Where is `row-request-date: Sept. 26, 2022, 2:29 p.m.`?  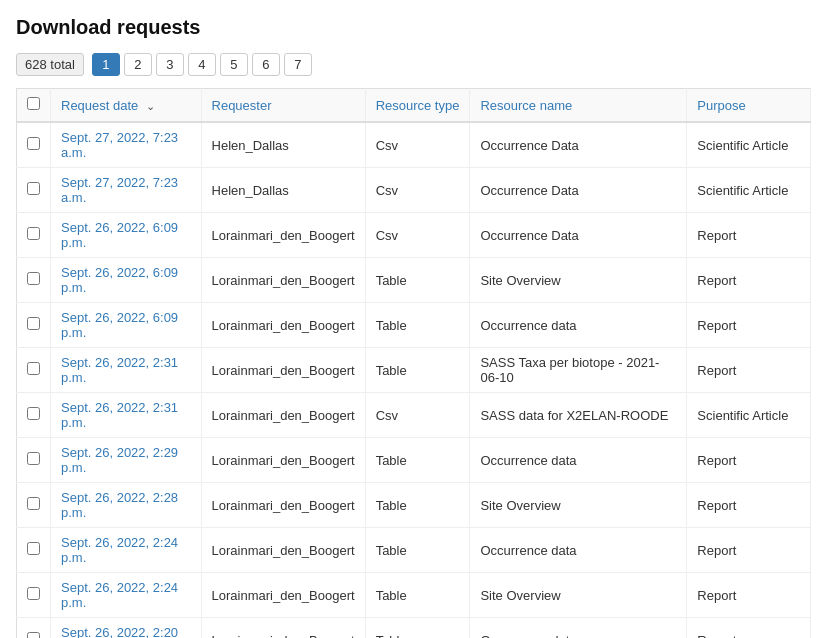 row-request-date: Sept. 26, 2022, 2:29 p.m. is located at coordinates (126, 460).